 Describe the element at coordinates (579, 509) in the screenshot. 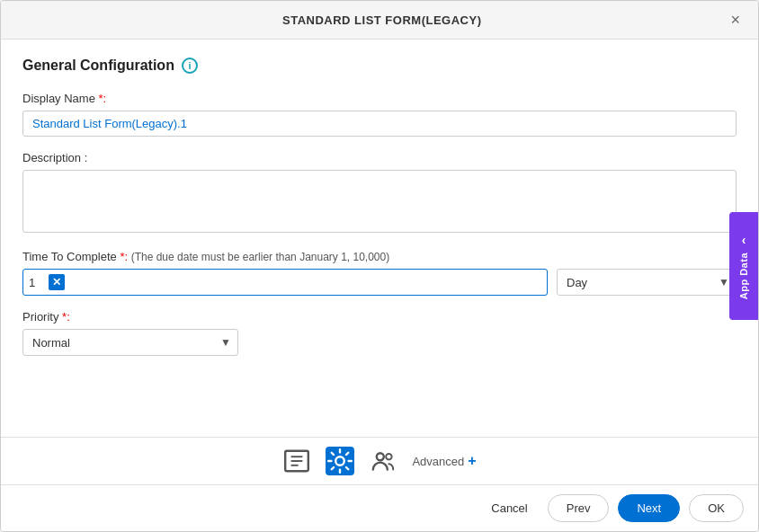

I see `prev-button: Prev` at that location.